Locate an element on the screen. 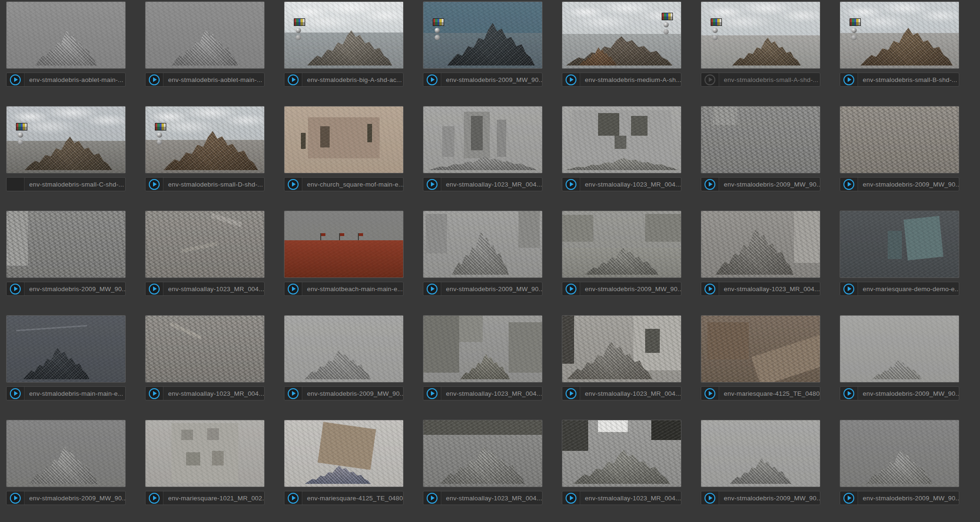 This screenshot has width=980, height=522. asset-tile: env-stmalodebris-big-A-shd-ac... is located at coordinates (344, 44).